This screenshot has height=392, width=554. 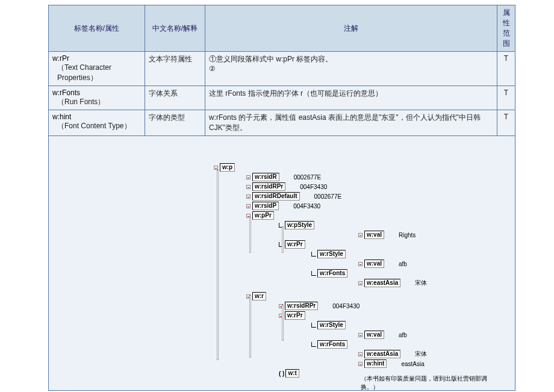 I want to click on header-range: 属性范围, so click(x=506, y=29).